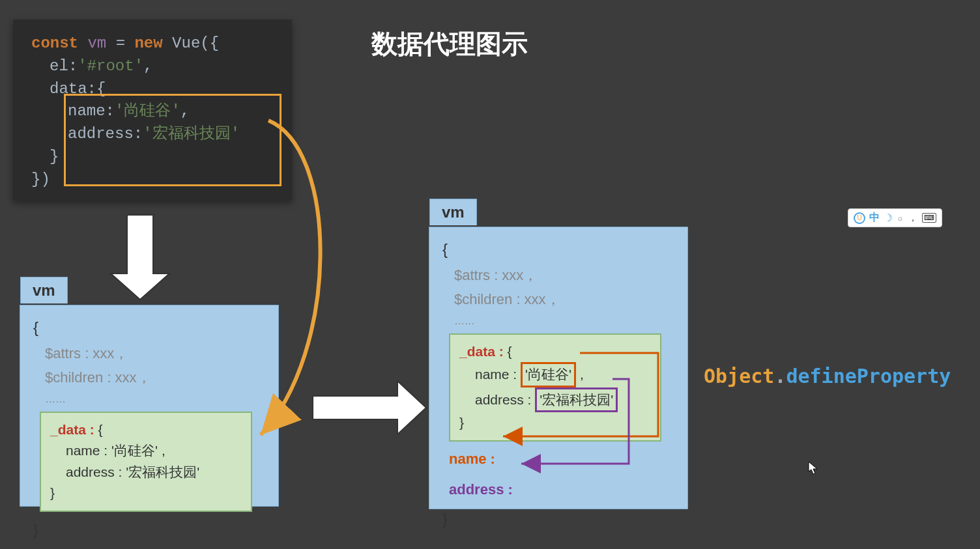  Describe the element at coordinates (901, 218) in the screenshot. I see `sun-icon: ☼` at that location.